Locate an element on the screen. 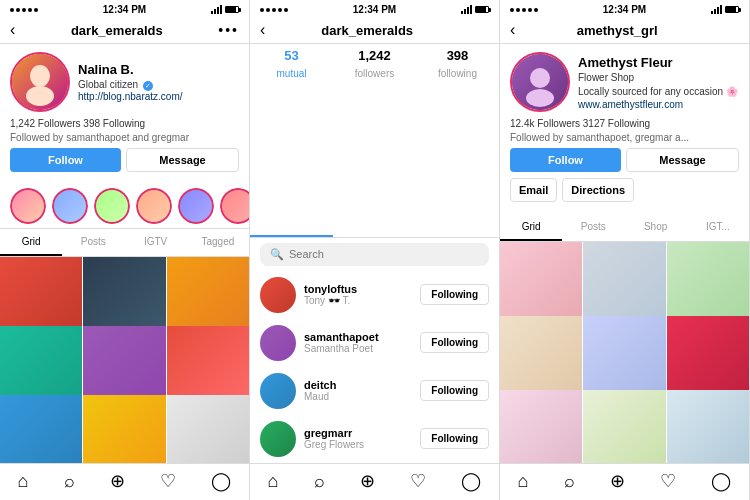  nav-search-2: ⌕ is located at coordinates (320, 482).